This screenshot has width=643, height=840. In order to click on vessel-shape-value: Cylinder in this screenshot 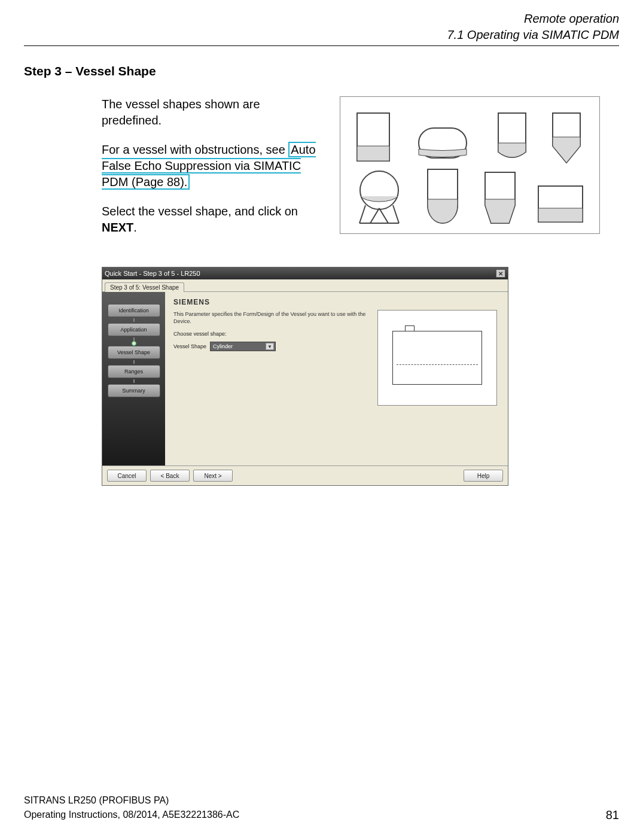, I will do `click(223, 346)`.